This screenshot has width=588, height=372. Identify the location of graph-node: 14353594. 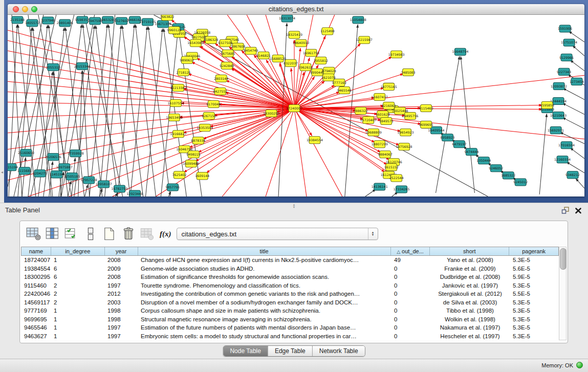
(205, 128).